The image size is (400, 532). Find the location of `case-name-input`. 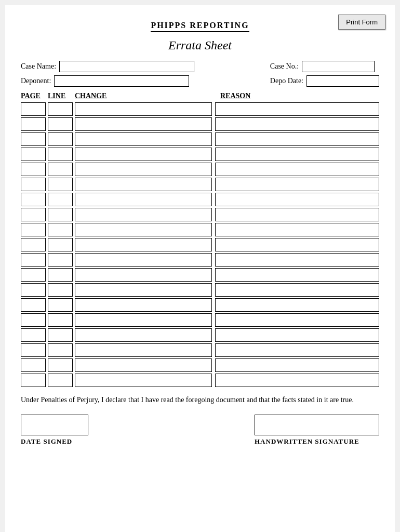

case-name-input is located at coordinates (127, 66).